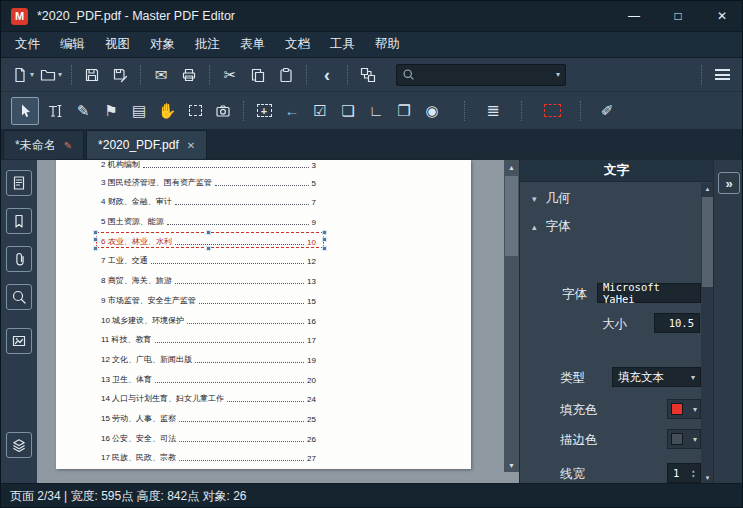 The height and width of the screenshot is (508, 743). I want to click on collapse-panel-button: », so click(729, 183).